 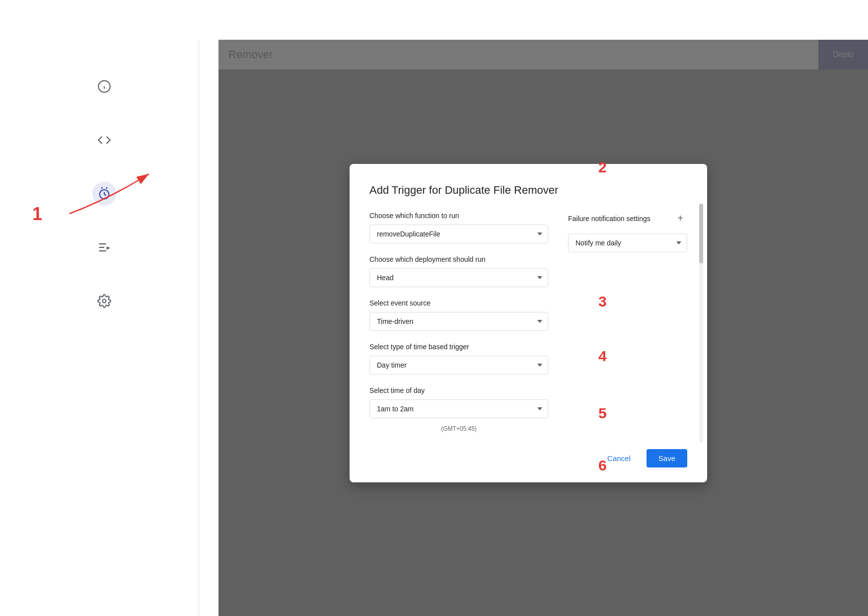 I want to click on notify-select: Notify me daily, so click(x=628, y=243).